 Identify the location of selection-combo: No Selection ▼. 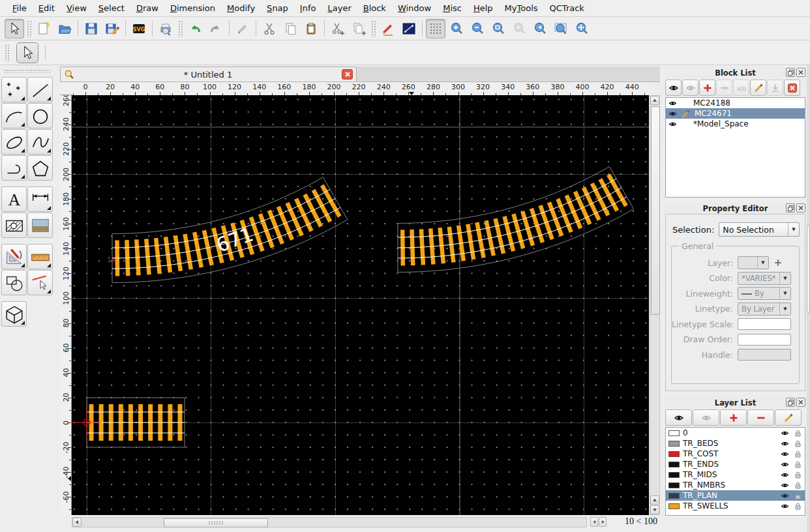
(759, 229).